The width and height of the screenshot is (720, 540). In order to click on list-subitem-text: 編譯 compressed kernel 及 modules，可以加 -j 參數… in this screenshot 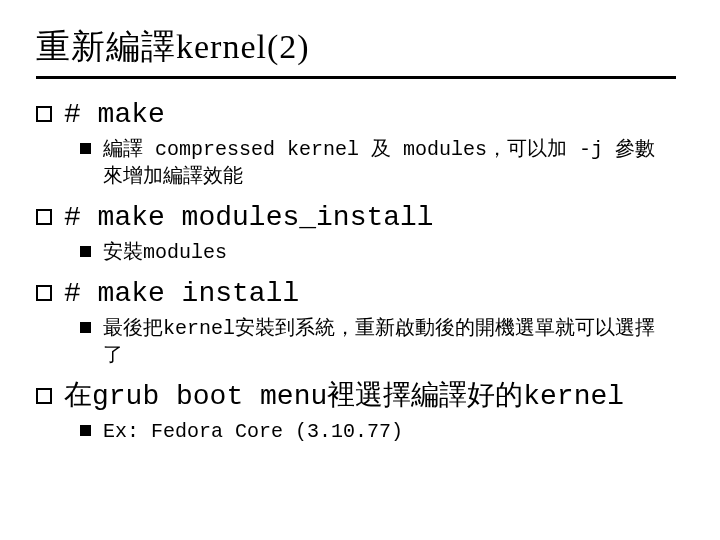, I will do `click(383, 163)`.